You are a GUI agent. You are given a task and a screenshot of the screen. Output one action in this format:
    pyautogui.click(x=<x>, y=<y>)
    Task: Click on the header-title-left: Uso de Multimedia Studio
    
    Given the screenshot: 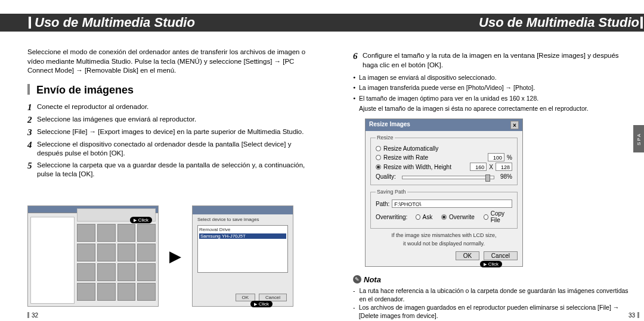 What is the action you would take?
    pyautogui.click(x=114, y=23)
    